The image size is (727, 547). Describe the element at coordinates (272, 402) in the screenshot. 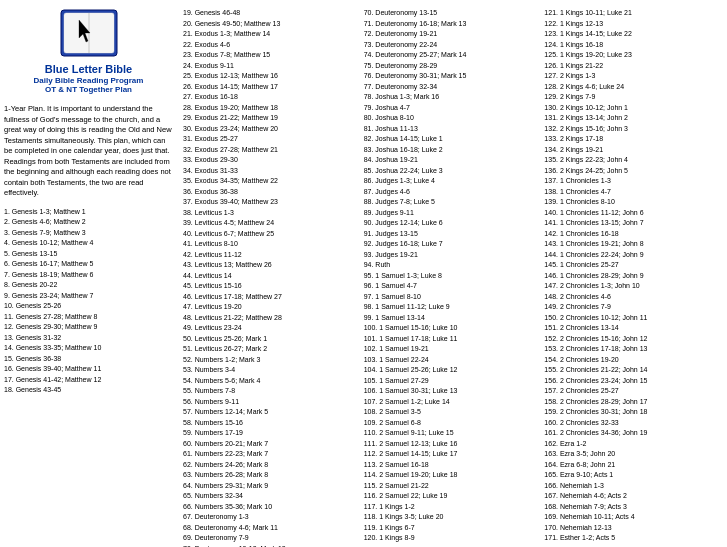

I see `list-item: 56. Numbers 9-11` at that location.